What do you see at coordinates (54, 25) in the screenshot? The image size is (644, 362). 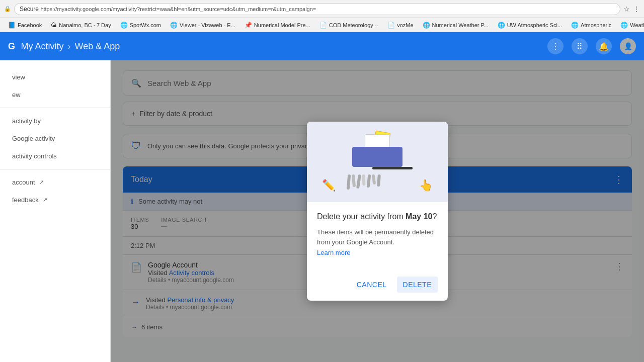 I see `nanaimo-icon: 🌤` at bounding box center [54, 25].